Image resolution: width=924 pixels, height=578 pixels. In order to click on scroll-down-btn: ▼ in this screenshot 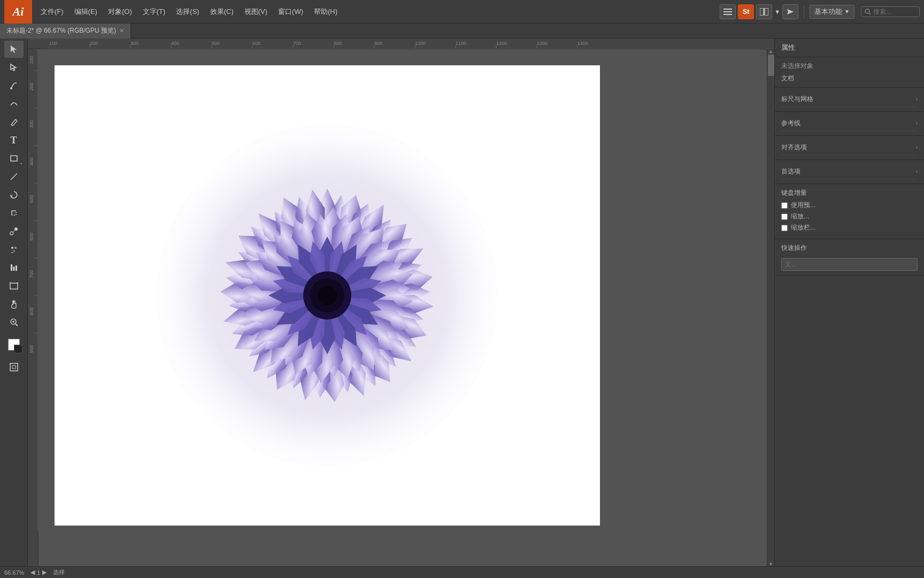, I will do `click(771, 564)`.